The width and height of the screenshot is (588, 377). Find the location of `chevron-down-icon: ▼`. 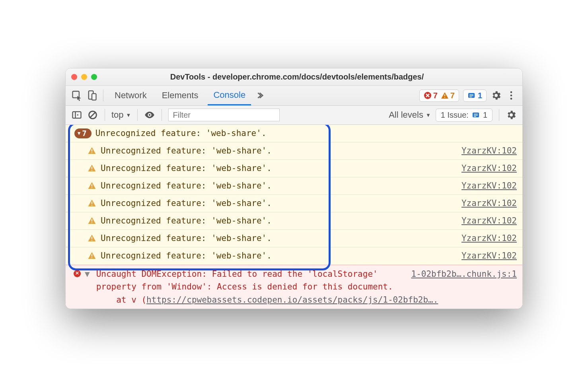

chevron-down-icon: ▼ is located at coordinates (129, 115).